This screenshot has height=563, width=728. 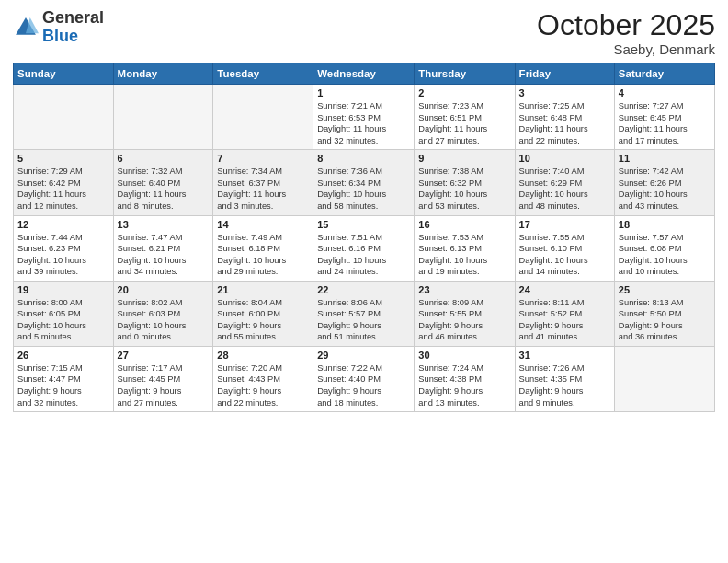 What do you see at coordinates (464, 290) in the screenshot?
I see `day-number: 23` at bounding box center [464, 290].